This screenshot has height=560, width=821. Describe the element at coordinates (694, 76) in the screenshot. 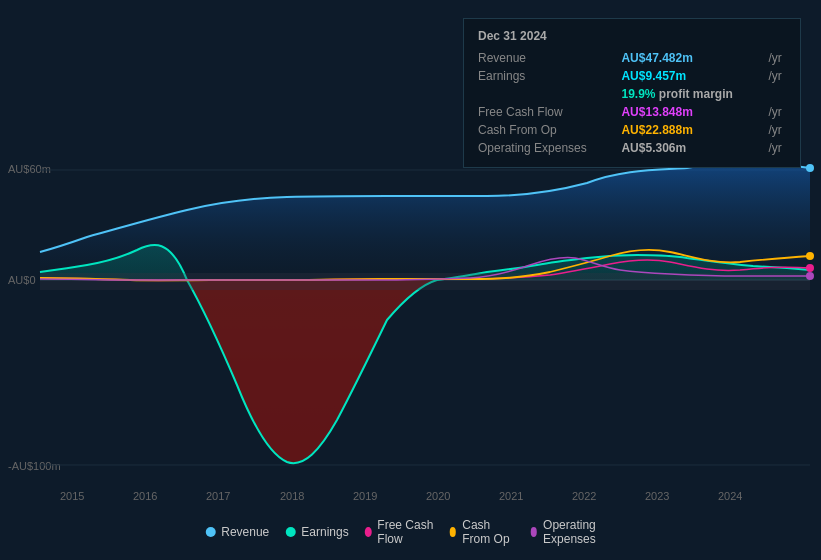

I see `info-value-earnings: AU$9.457m` at that location.